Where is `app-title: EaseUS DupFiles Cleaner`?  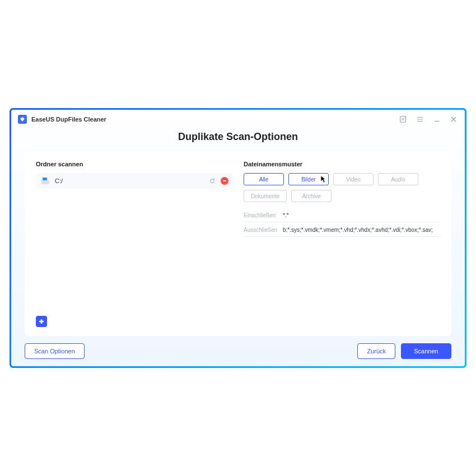
app-title: EaseUS DupFiles Cleaner is located at coordinates (69, 119).